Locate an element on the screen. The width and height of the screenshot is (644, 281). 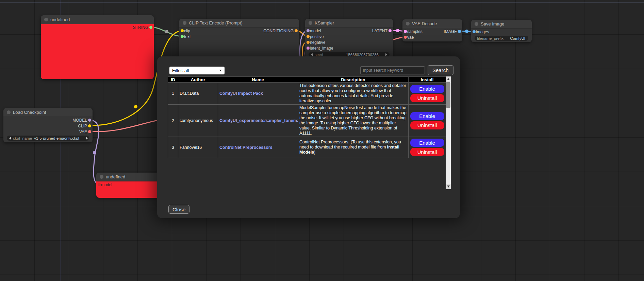
previous-arrow-icon is located at coordinates (10, 138).